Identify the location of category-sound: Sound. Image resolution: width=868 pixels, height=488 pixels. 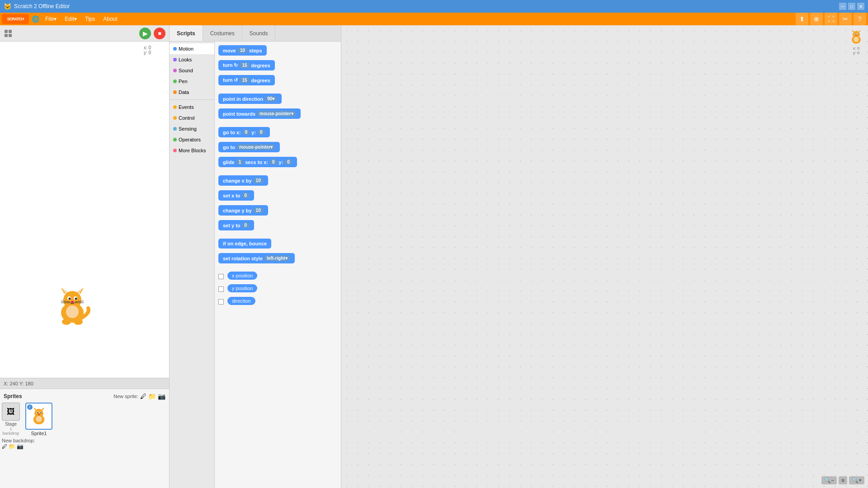
(192, 70).